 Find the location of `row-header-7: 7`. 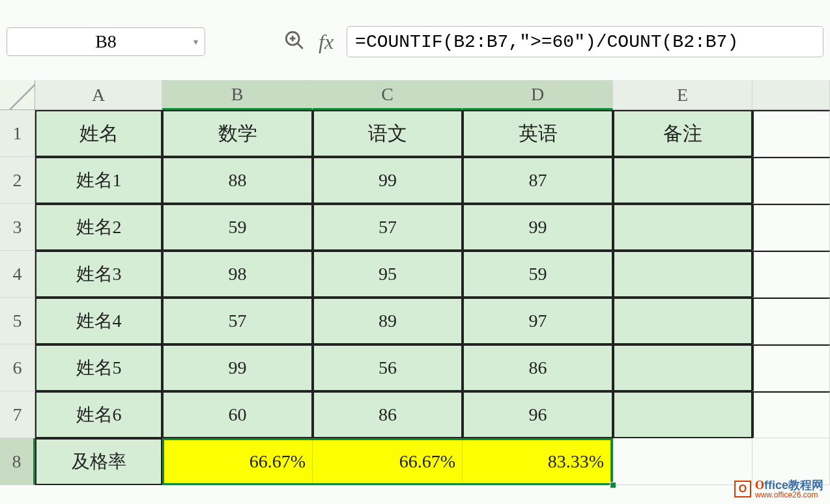

row-header-7: 7 is located at coordinates (18, 415).